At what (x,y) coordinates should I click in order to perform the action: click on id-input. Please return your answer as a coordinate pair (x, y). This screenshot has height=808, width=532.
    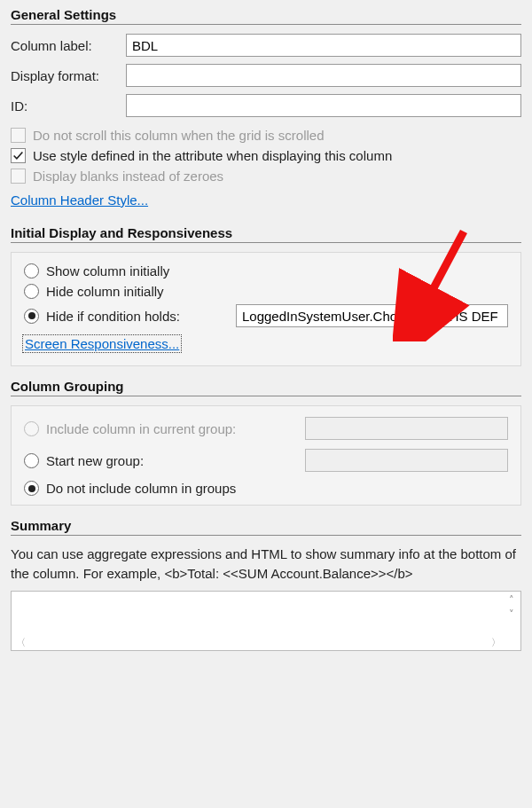
    Looking at the image, I should click on (324, 106).